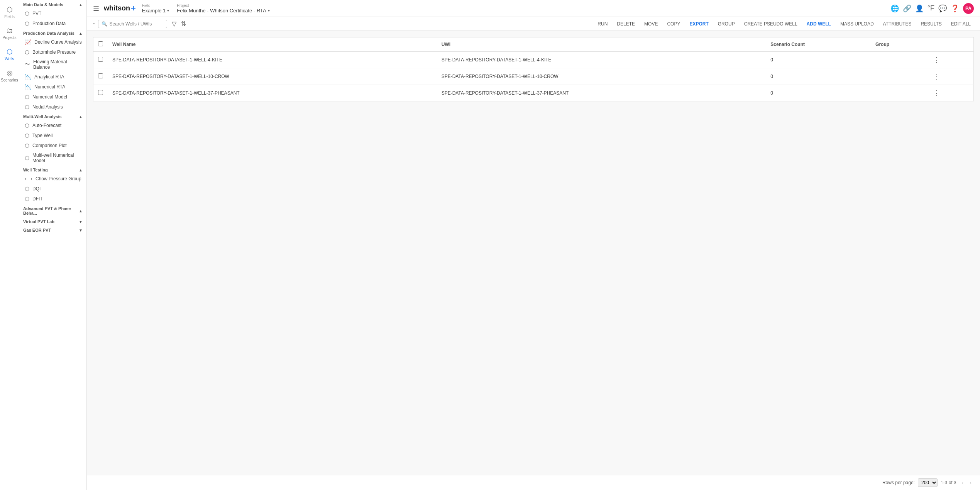 Image resolution: width=980 pixels, height=490 pixels. Describe the element at coordinates (601, 76) in the screenshot. I see `row-1-uwi: SPE-DATA-REPOSITORY-DATASET-1-WELL-10-CR…` at that location.